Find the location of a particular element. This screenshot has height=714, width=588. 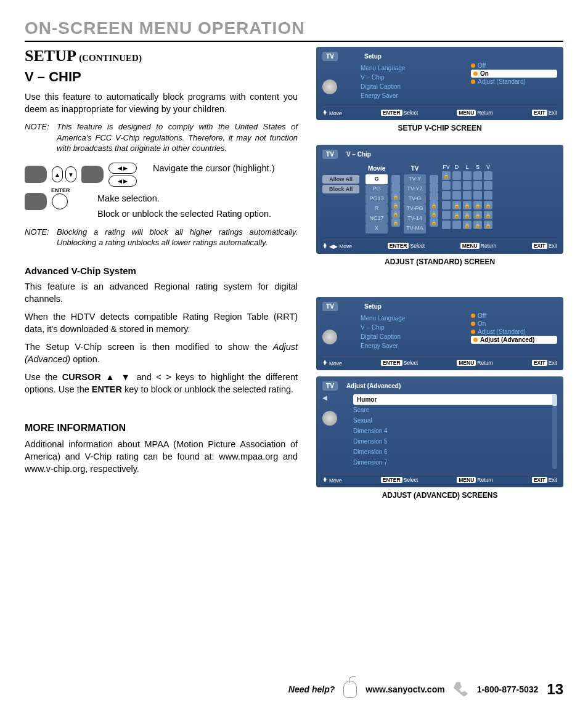

allow-all-button: Allow All is located at coordinates (341, 179).